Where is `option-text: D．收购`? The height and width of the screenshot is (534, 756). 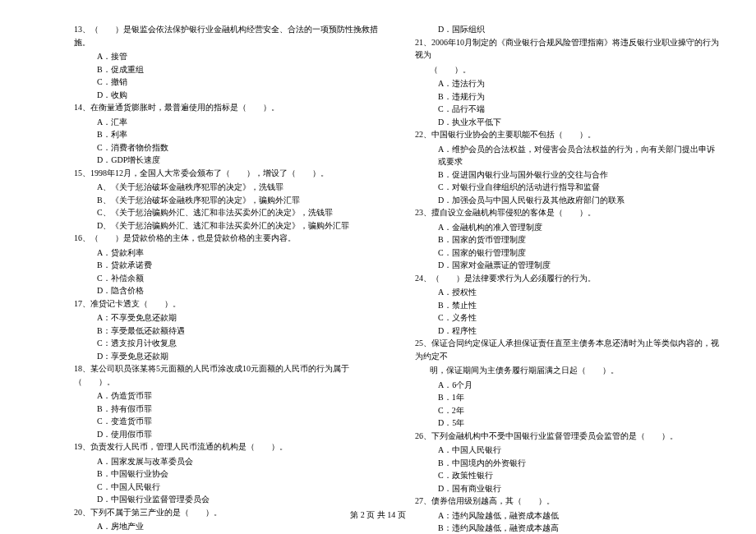
option-text: D．收购 is located at coordinates (228, 95).